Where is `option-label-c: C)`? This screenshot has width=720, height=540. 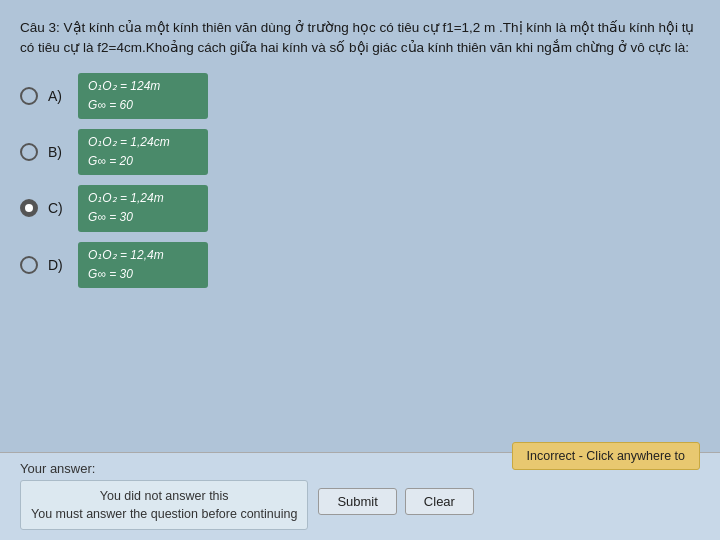
option-label-c: C) is located at coordinates (58, 208).